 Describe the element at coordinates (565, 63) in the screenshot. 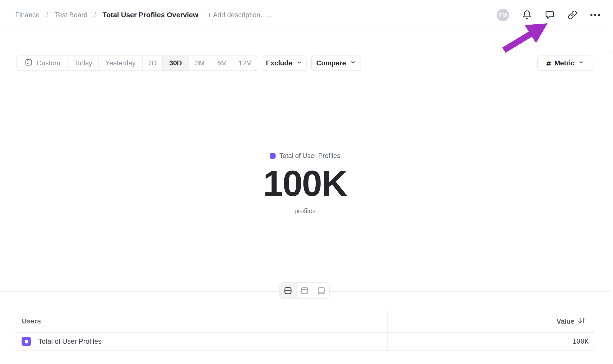

I see `metric-label: Metric` at that location.